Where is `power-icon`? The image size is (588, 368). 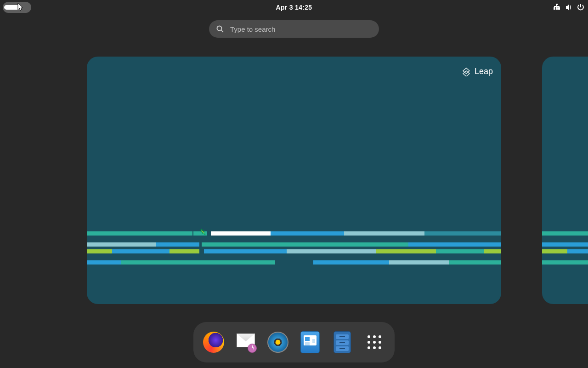
power-icon is located at coordinates (581, 7).